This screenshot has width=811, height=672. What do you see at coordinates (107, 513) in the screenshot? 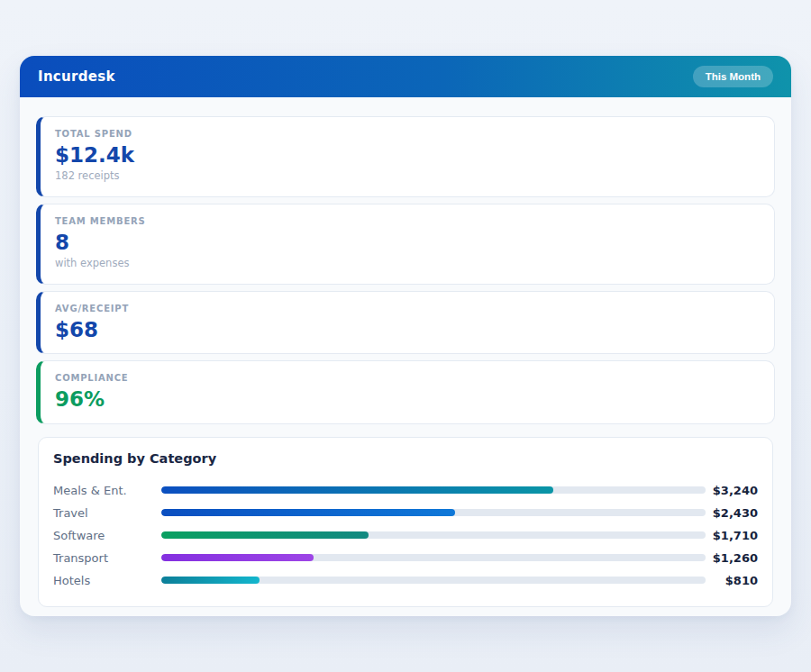
I see `category-label: Travel` at bounding box center [107, 513].